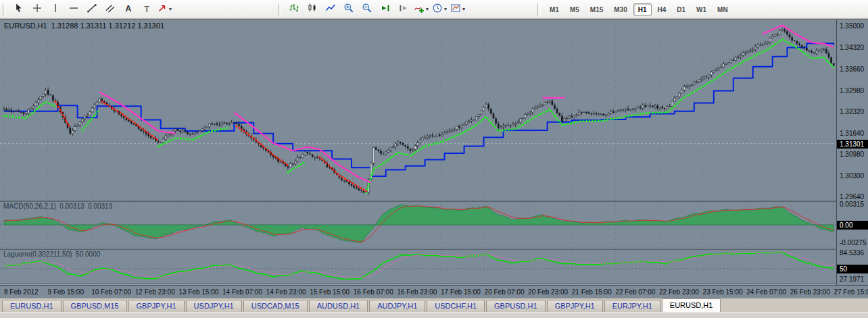 The width and height of the screenshot is (868, 318). Describe the element at coordinates (65, 26) in the screenshot. I see `quote-open: 1.31288` at that location.